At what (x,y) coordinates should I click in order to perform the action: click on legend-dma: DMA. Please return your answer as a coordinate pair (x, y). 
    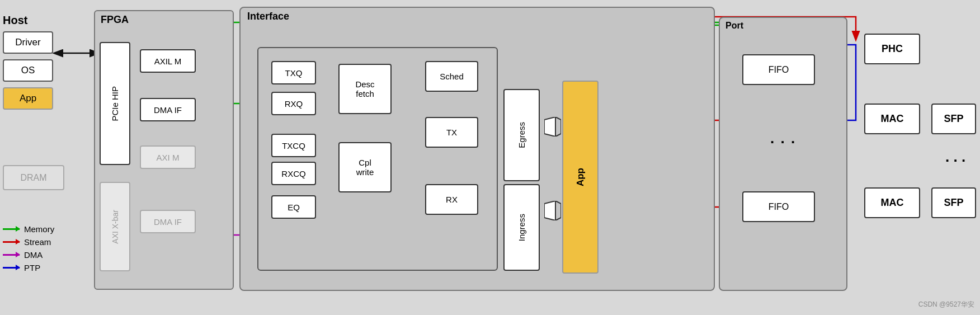
    Looking at the image, I should click on (29, 255).